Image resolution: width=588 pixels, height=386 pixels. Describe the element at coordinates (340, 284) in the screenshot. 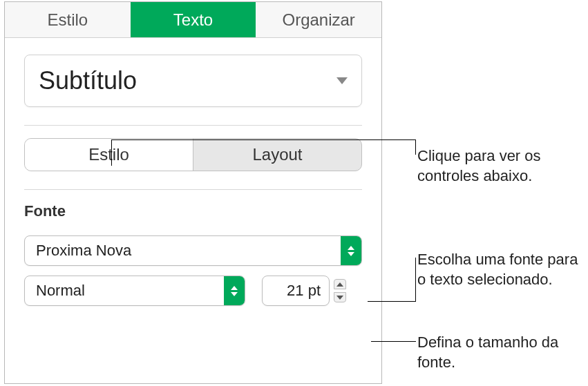

I see `triangle-up-icon` at that location.